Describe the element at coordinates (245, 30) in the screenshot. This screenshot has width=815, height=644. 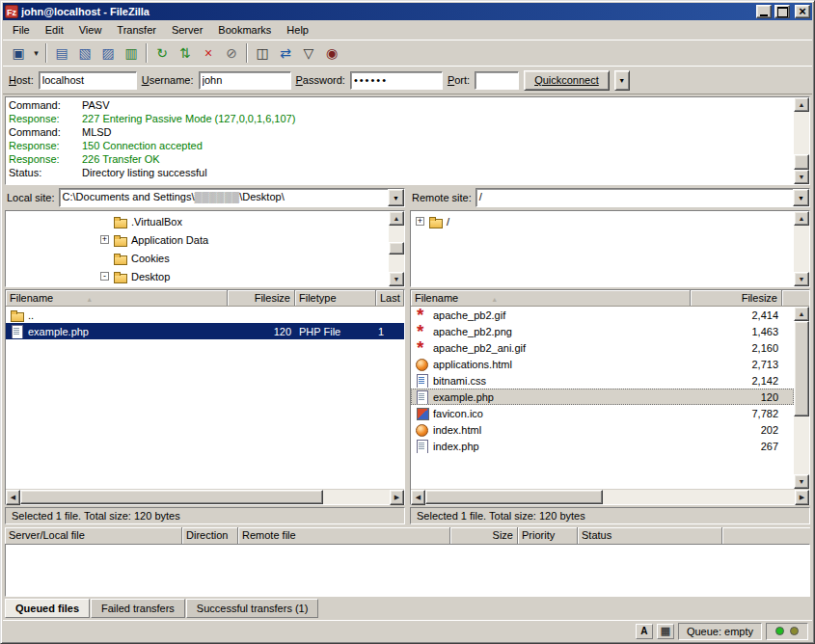
I see `menu-item: Bookmarks` at that location.